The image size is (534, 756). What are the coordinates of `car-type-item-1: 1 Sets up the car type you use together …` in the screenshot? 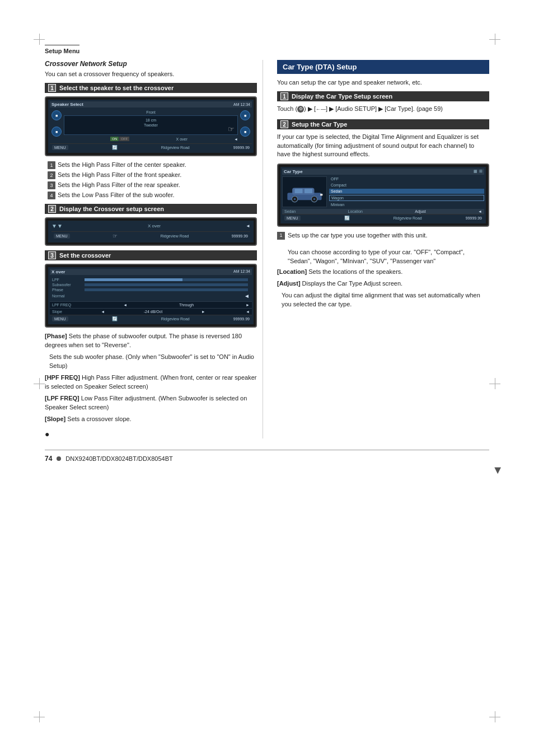 It's located at (383, 249).